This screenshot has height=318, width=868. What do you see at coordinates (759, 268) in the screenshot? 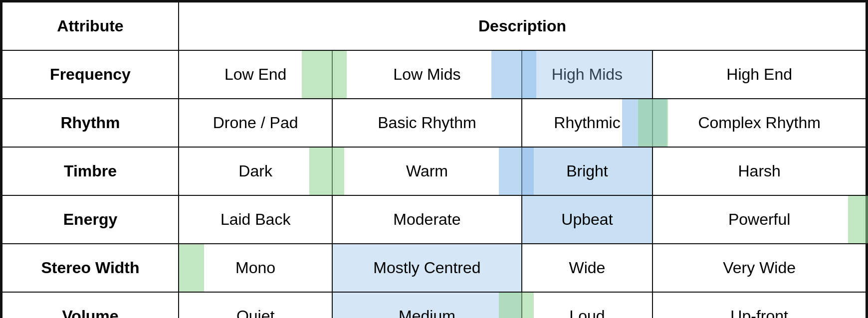
I see `cell-stereo-4: Very Wide` at bounding box center [759, 268].